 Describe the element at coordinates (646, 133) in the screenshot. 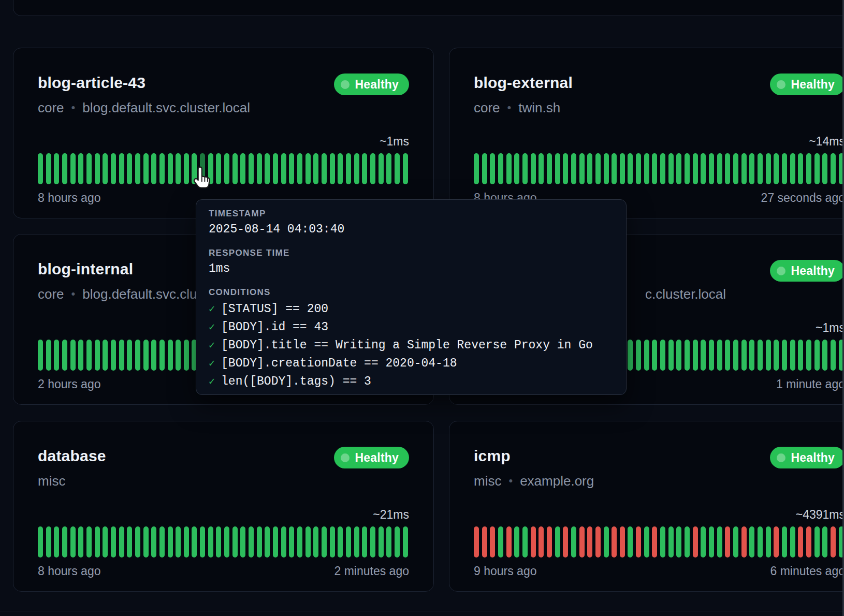

I see `endpoint-card-blog-external: blog-external core•twin.sh Healthy ~14ms…` at that location.